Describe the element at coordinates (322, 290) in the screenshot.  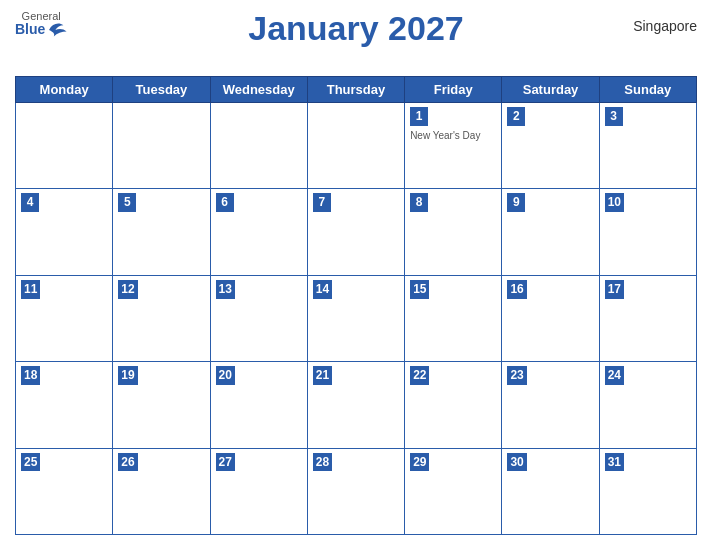
I see `day-number: 14` at that location.